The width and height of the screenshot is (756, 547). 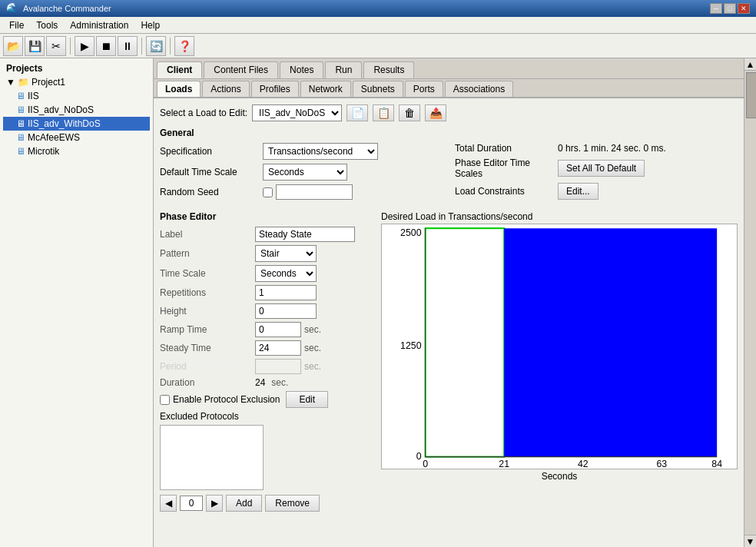 I want to click on inner-tab-actions: Actions, so click(x=226, y=89).